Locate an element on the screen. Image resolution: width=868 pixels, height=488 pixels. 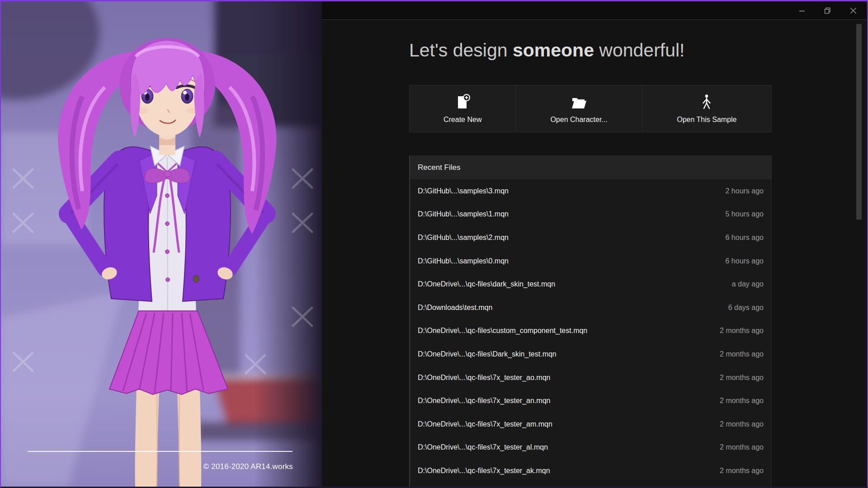
recent-file-row: D:\OneDrive\...\qc-files\7x_tester_al.mq… is located at coordinates (590, 448).